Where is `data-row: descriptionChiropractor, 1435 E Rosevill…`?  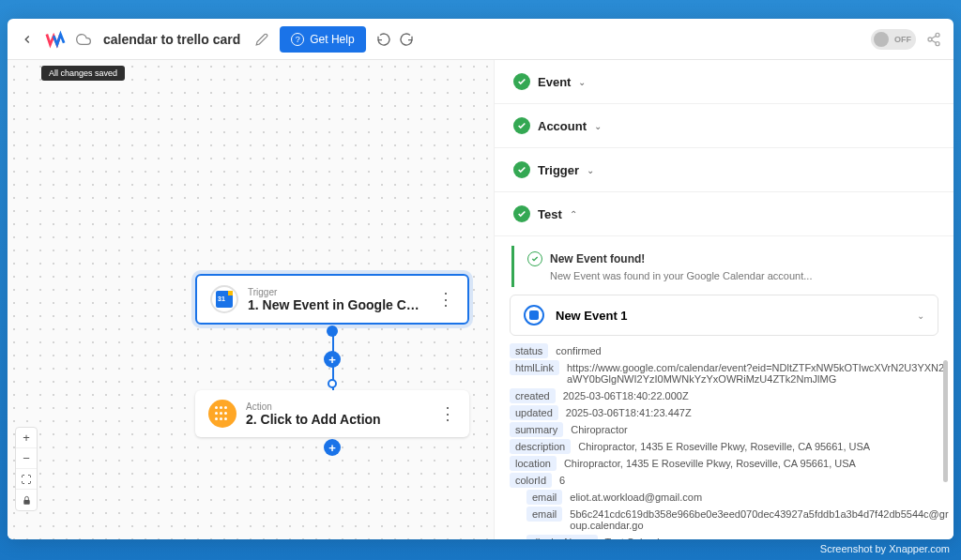 data-row: descriptionChiropractor, 1435 E Rosevill… is located at coordinates (730, 446).